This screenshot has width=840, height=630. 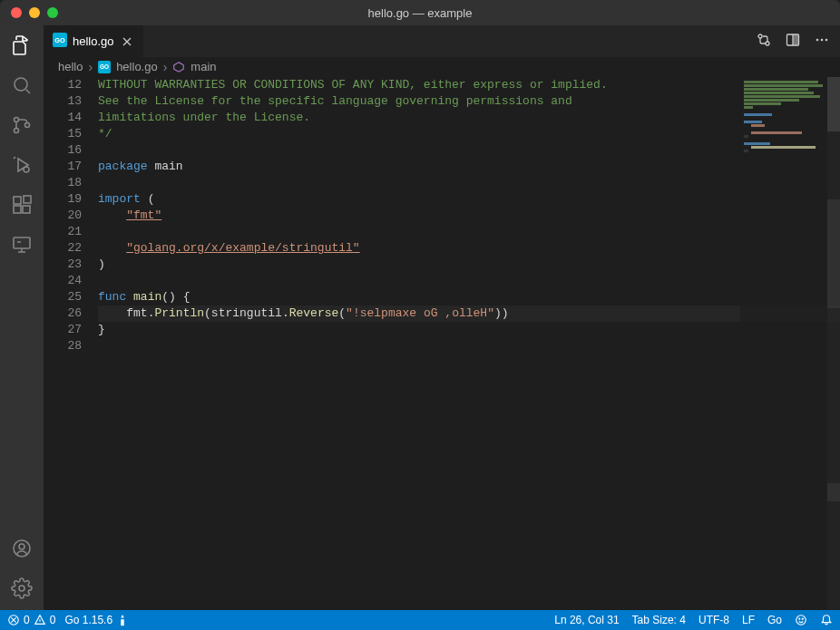 What do you see at coordinates (63, 232) in the screenshot?
I see `line-number: 21` at bounding box center [63, 232].